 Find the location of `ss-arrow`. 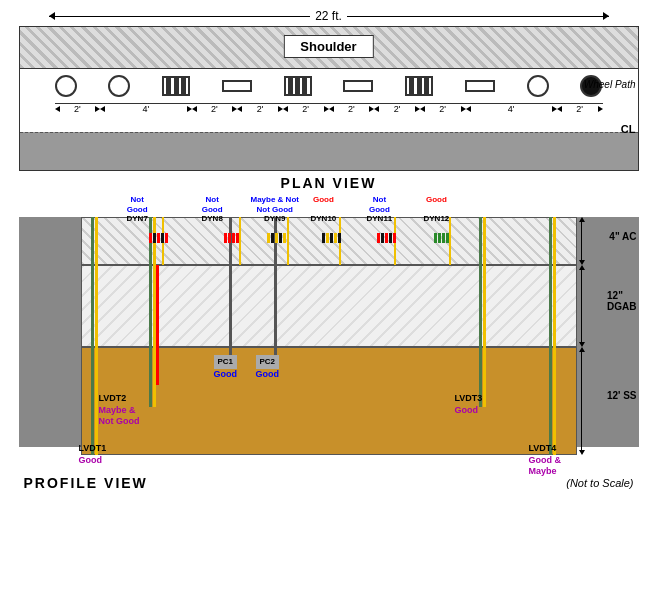

ss-arrow is located at coordinates (582, 401).